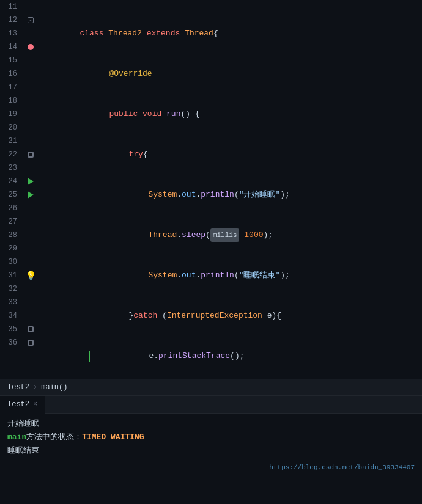 This screenshot has width=422, height=504. What do you see at coordinates (211, 424) in the screenshot?
I see `output-line: 开始睡眠` at bounding box center [211, 424].